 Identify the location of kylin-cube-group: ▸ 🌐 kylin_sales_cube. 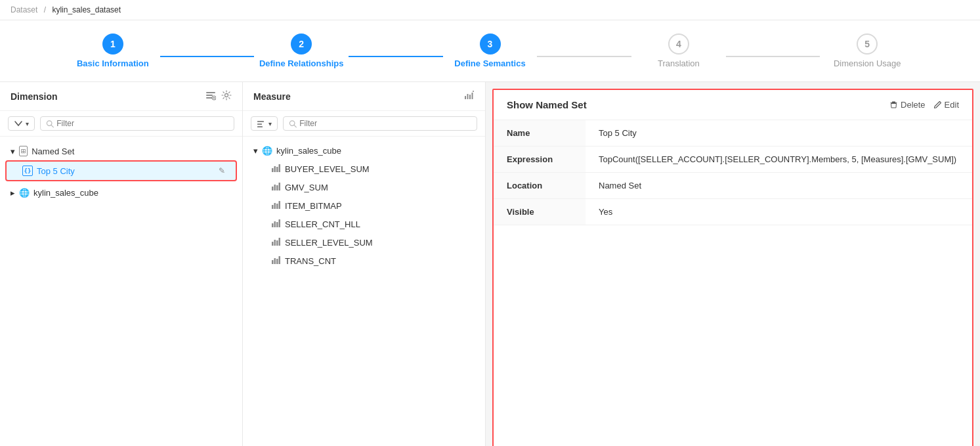
(121, 193).